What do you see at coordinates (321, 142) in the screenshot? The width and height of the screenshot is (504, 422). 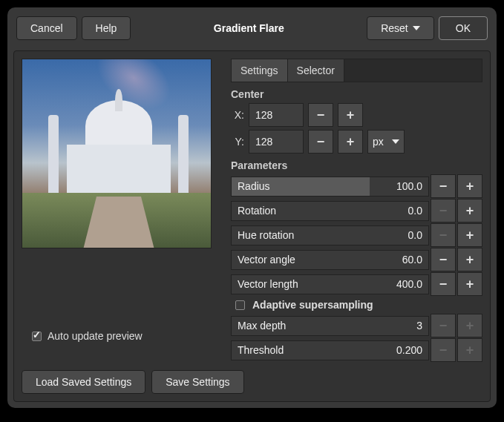 I see `y-minus-button: −` at bounding box center [321, 142].